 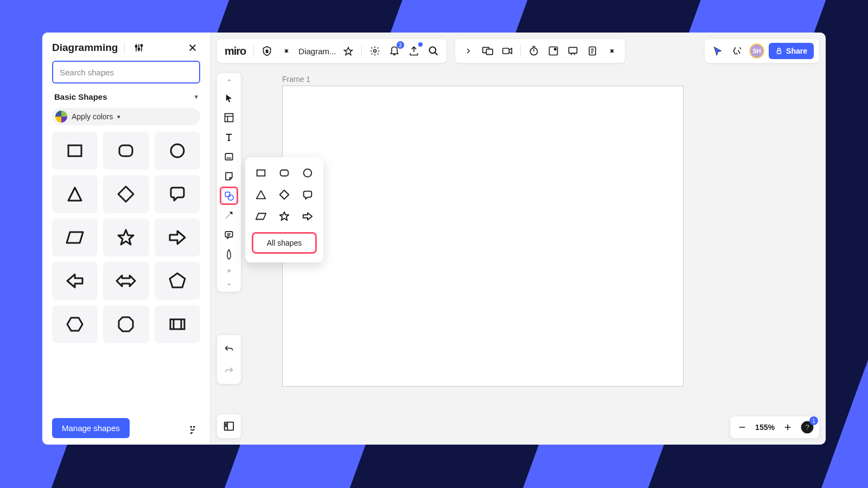 What do you see at coordinates (308, 173) in the screenshot?
I see `pop-shape-circle` at bounding box center [308, 173].